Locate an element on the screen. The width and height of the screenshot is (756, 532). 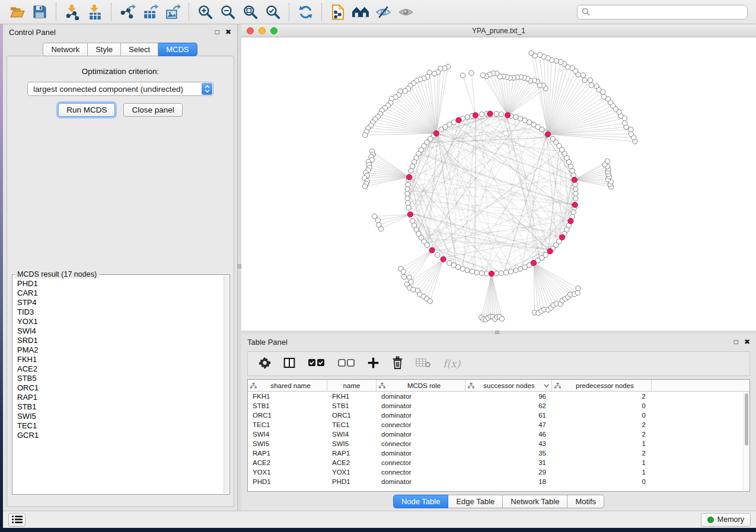
open-file-button is located at coordinates (17, 12).